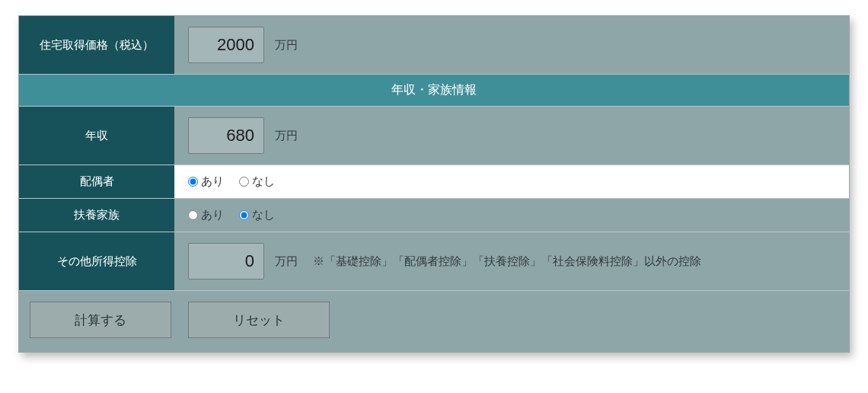  I want to click on radio-spouse-no-input, so click(244, 181).